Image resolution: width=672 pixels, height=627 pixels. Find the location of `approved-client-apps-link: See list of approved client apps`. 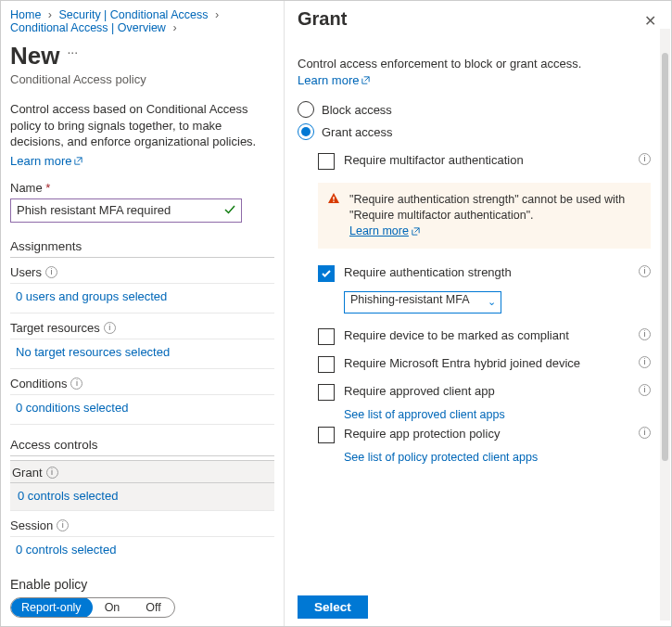

approved-client-apps-link: See list of approved client apps is located at coordinates (497, 415).